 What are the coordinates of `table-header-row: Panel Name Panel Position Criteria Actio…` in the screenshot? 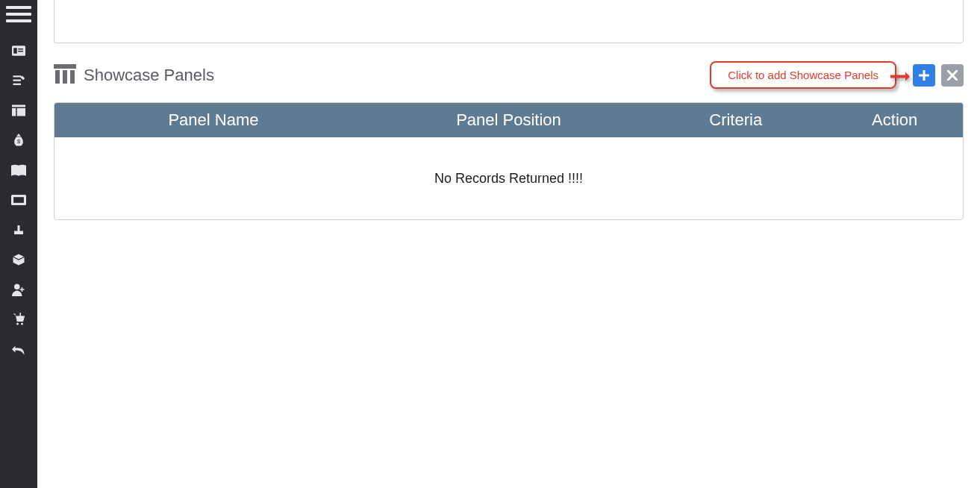 It's located at (509, 120).